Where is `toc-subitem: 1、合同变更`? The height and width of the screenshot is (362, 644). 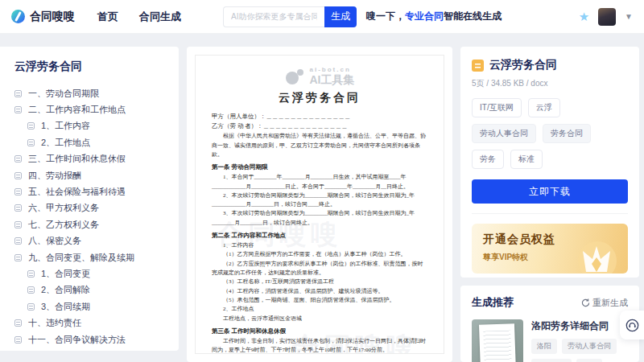 toc-subitem: 1、合同变更 is located at coordinates (89, 274).